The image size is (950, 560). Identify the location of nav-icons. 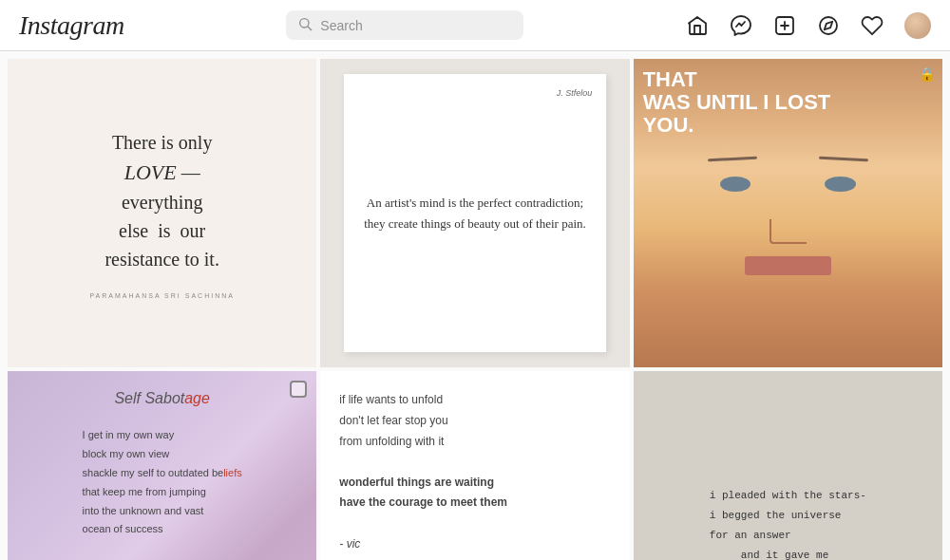
(808, 26).